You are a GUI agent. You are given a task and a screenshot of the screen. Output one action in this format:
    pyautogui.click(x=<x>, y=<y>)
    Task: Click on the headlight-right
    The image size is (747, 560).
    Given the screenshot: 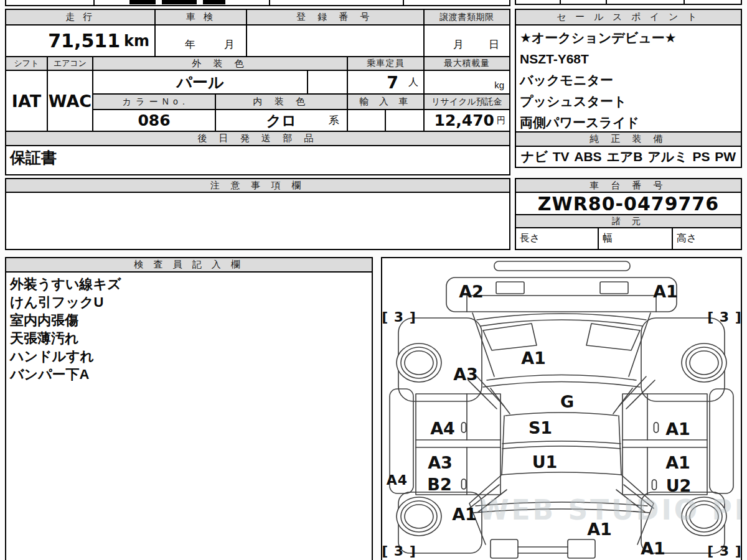 What is the action you would take?
    pyautogui.click(x=613, y=337)
    